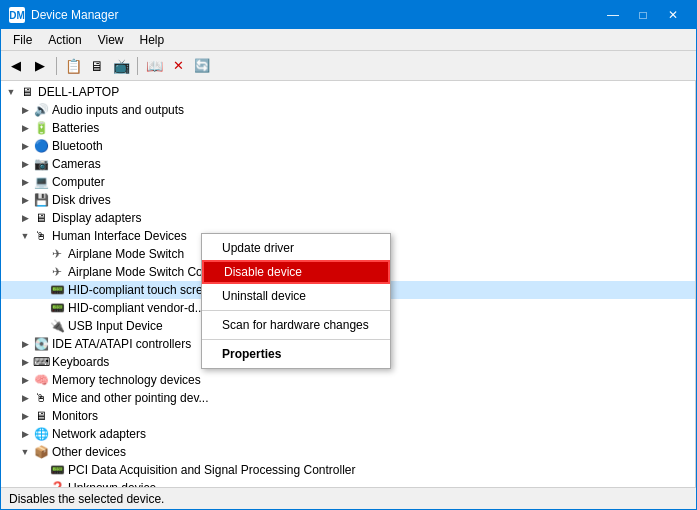 This screenshot has width=697, height=510. What do you see at coordinates (348, 470) in the screenshot?
I see `tree-item: 📟 PCI Data Acquisition and Signal Proces…` at bounding box center [348, 470].